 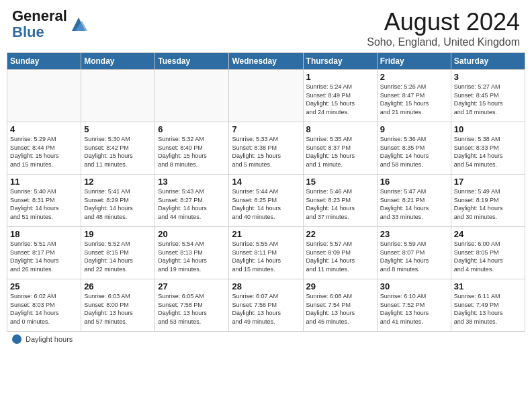 I want to click on footer-label: Daylight hours, so click(x=49, y=339).